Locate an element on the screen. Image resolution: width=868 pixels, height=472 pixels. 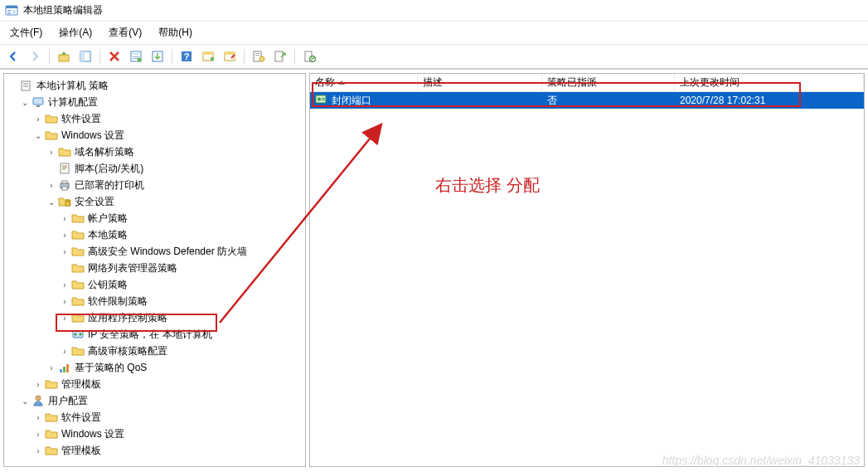
tree-audit-policy: › 高级审核策略配置 is located at coordinates (154, 351).